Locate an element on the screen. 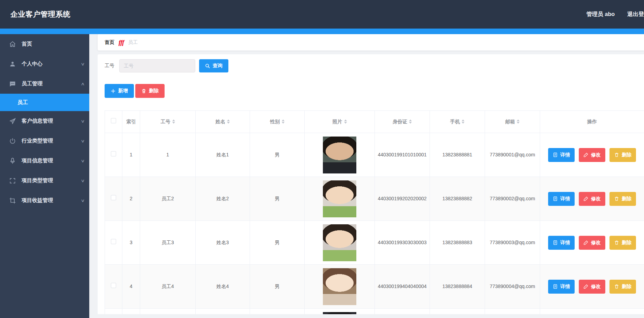 The image size is (644, 318). cell-id-card: 440300199404040004 is located at coordinates (402, 287).